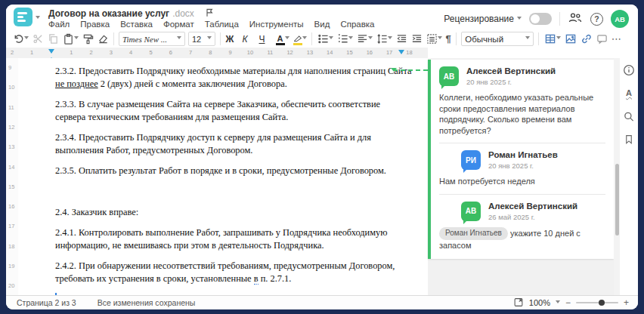 Image resolution: width=644 pixels, height=314 pixels. I want to click on paragraph-style-select: Обычный, so click(497, 39).